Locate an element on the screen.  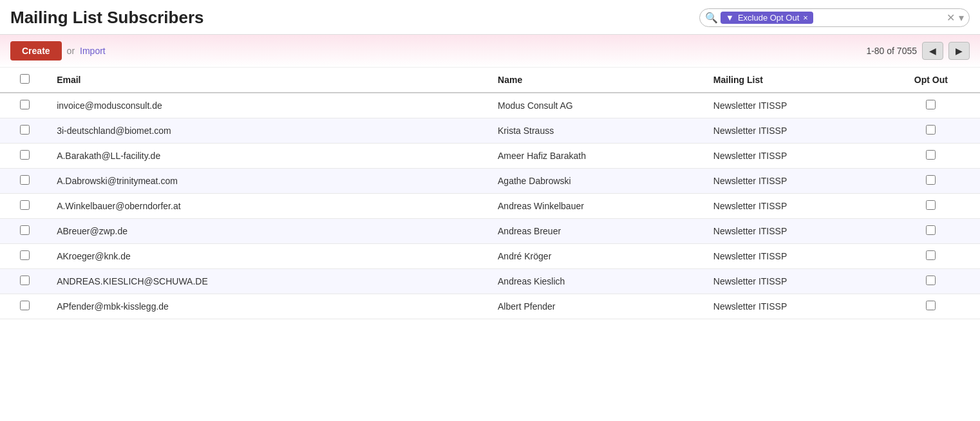
row-email: ANDREAS.KIESLICH@SCHUWA.DE is located at coordinates (269, 282).